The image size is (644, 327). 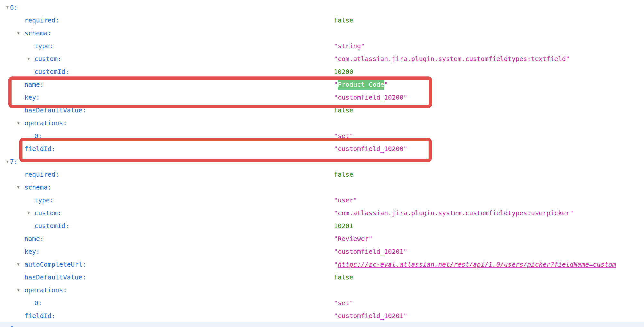 I want to click on json-value: "string", so click(x=349, y=46).